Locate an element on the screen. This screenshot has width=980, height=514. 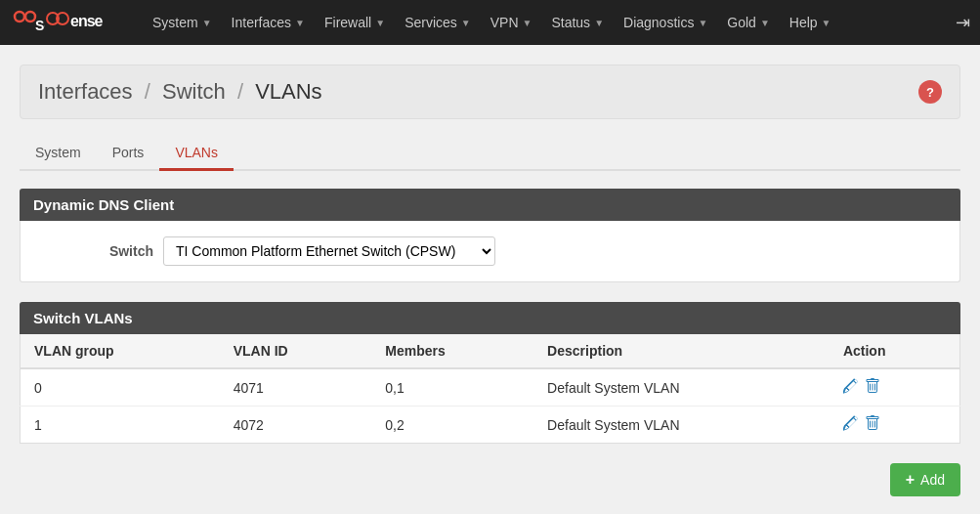
switch-select: TI Common Platform Ethernet Switch (CPSW… is located at coordinates (329, 251).